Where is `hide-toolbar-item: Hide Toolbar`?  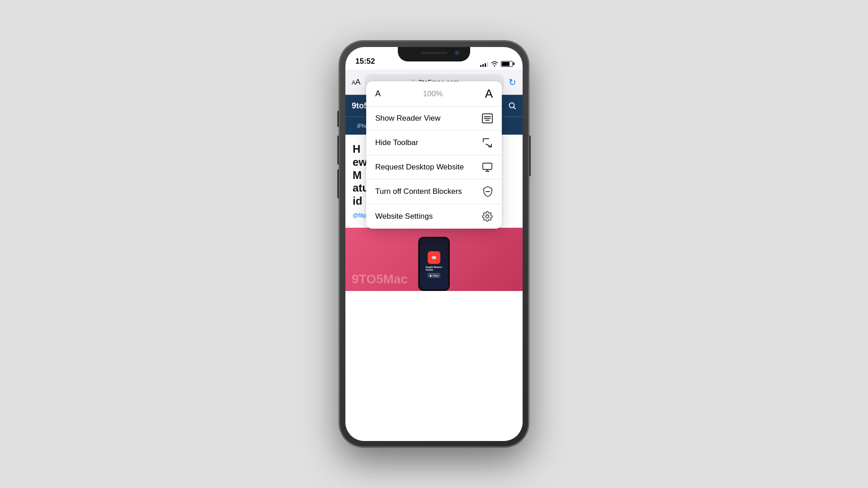 hide-toolbar-item: Hide Toolbar is located at coordinates (434, 143).